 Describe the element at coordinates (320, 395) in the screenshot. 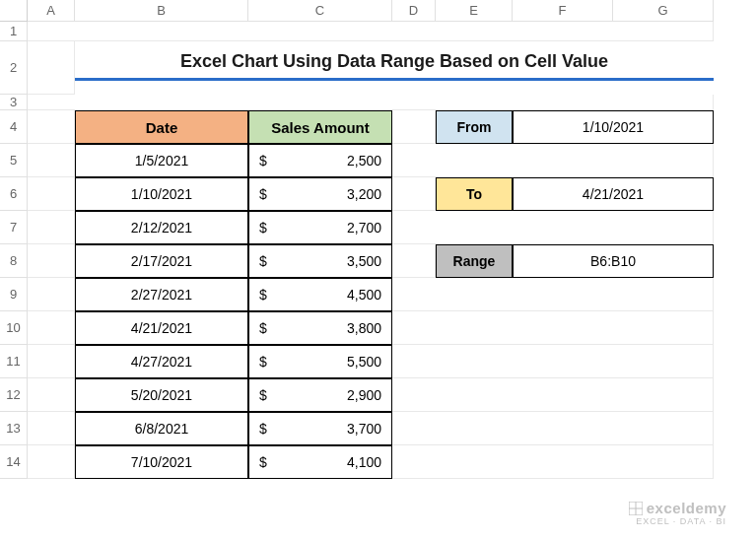

I see `table-row: $2,900` at that location.